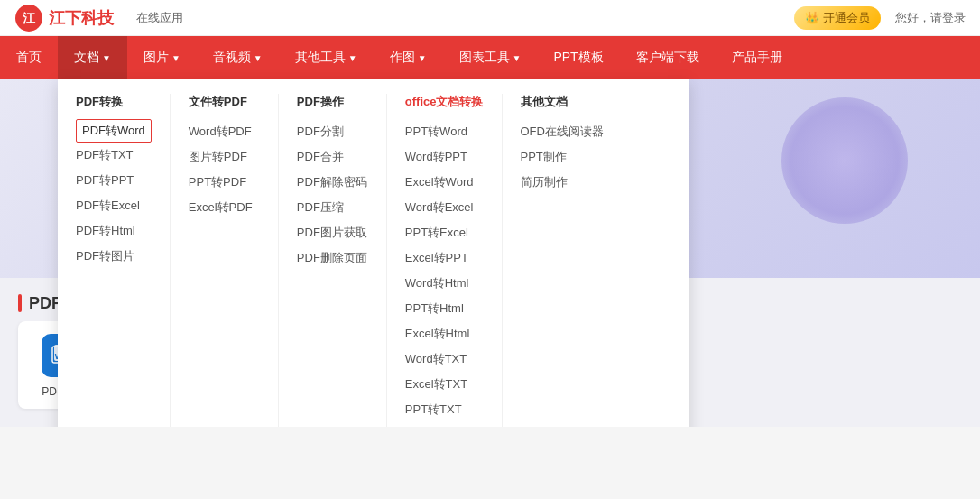  Describe the element at coordinates (160, 18) in the screenshot. I see `online-apps-label: 在线应用` at that location.